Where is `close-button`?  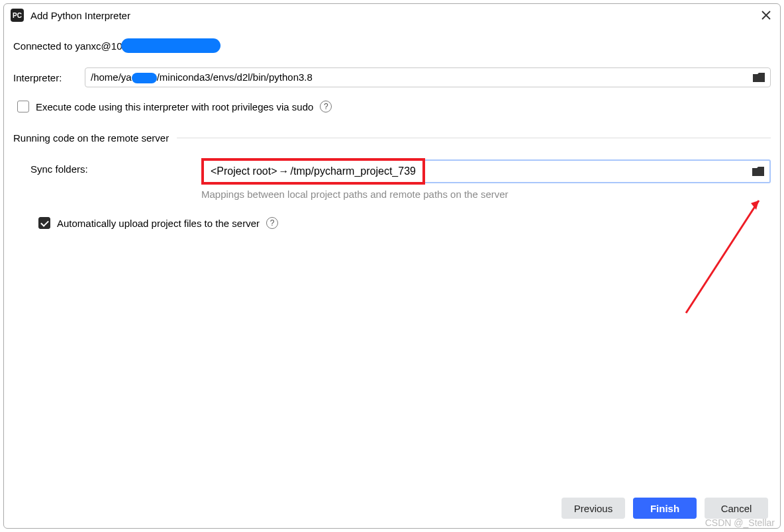
close-button is located at coordinates (766, 15).